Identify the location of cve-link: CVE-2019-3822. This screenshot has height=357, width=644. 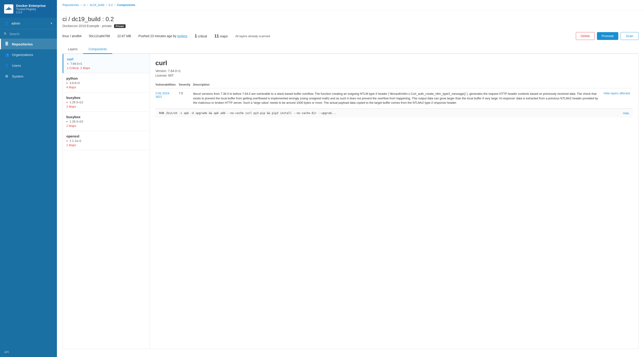
(163, 95).